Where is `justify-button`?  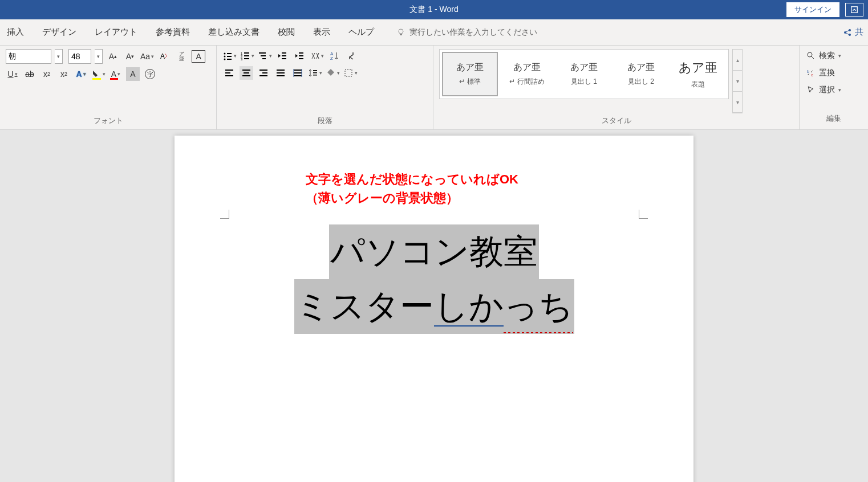
justify-button is located at coordinates (281, 73).